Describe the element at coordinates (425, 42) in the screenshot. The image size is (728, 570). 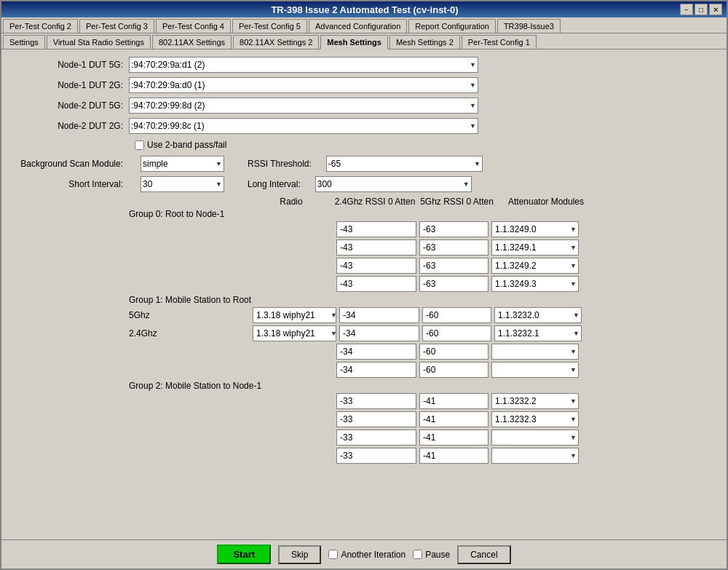
I see `tab-mesh-settings-2: Mesh Settings 2` at that location.